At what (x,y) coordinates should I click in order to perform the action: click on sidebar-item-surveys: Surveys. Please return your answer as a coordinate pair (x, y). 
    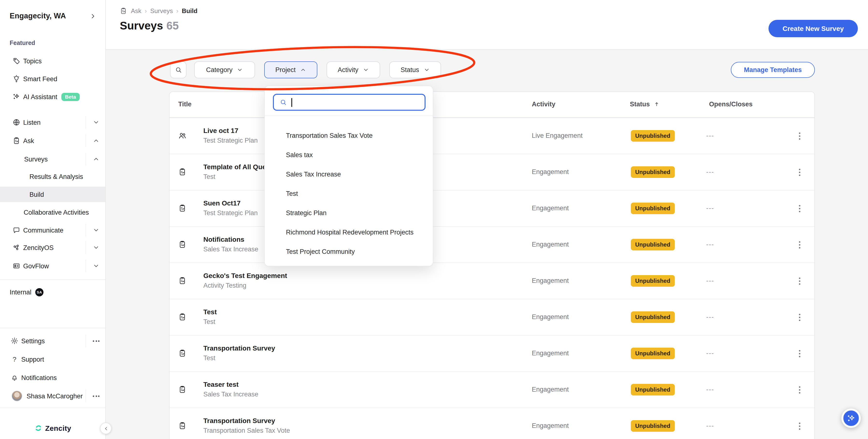
    Looking at the image, I should click on (53, 159).